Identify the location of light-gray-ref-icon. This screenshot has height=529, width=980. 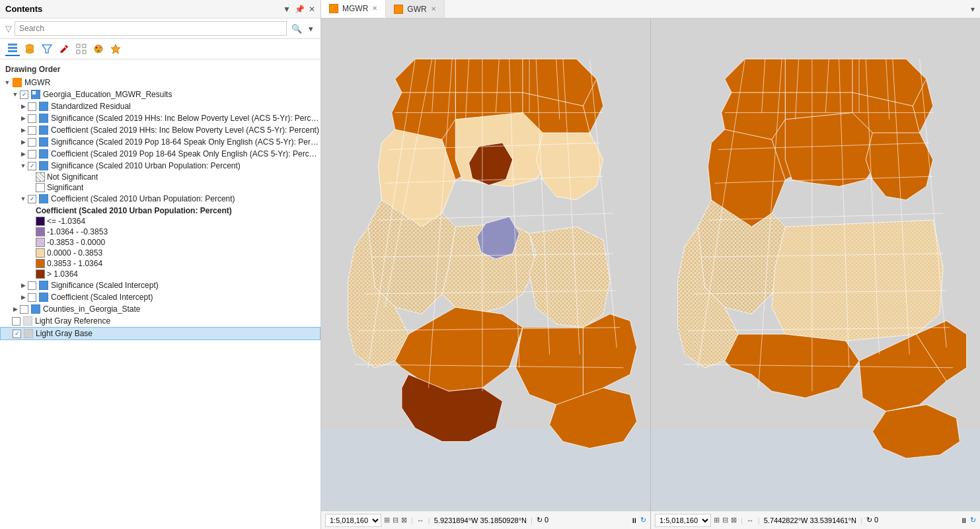
(28, 321).